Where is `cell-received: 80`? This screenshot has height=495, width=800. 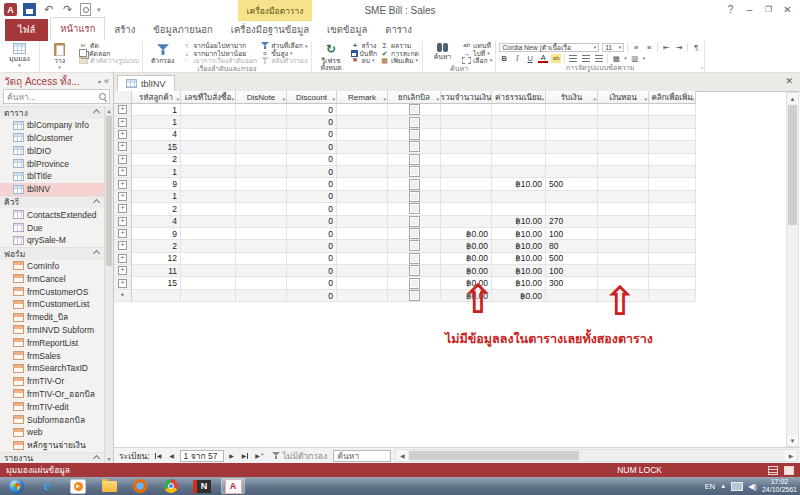 cell-received: 80 is located at coordinates (572, 246).